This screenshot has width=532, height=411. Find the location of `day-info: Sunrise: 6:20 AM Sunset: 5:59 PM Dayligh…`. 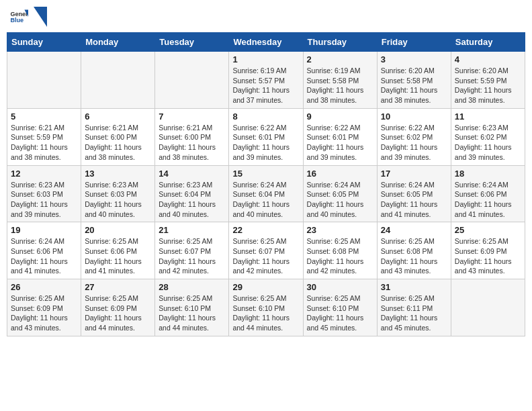

day-info: Sunrise: 6:20 AM Sunset: 5:59 PM Dayligh… is located at coordinates (488, 86).